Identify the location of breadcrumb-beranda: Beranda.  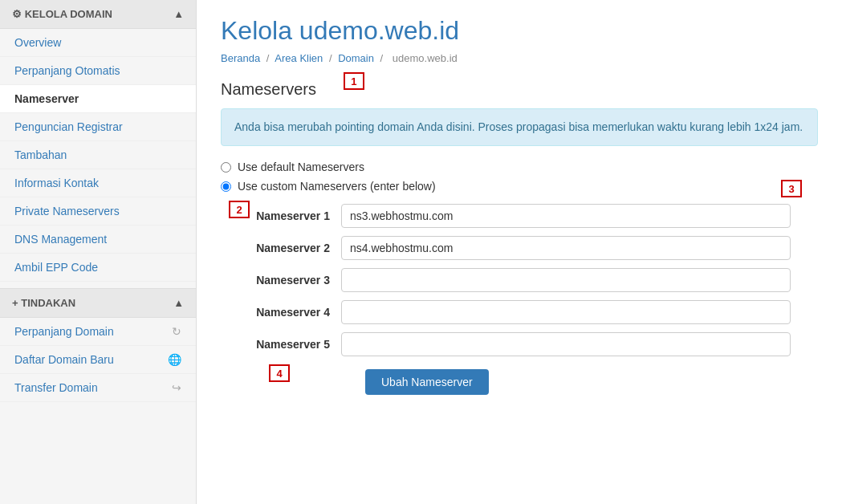
(241, 58).